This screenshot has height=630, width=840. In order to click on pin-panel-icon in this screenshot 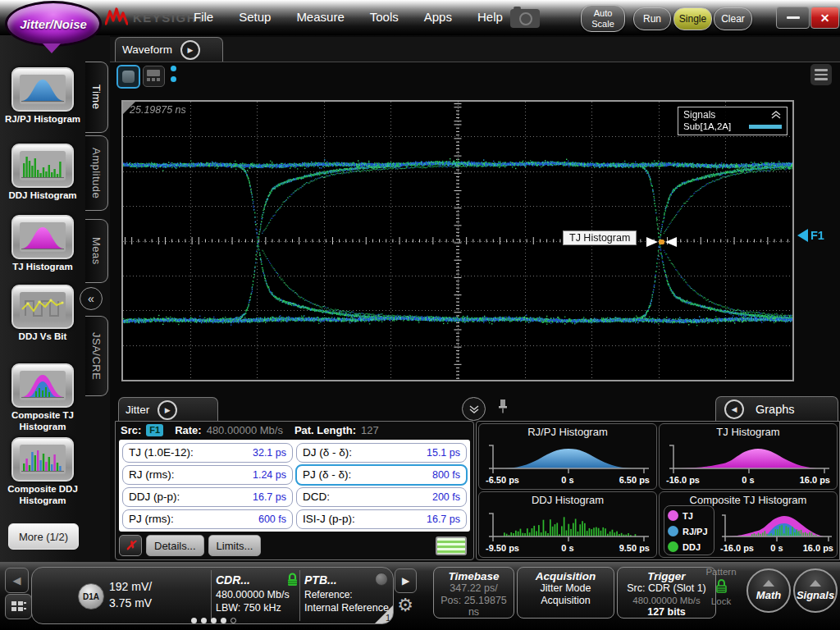, I will do `click(503, 408)`.